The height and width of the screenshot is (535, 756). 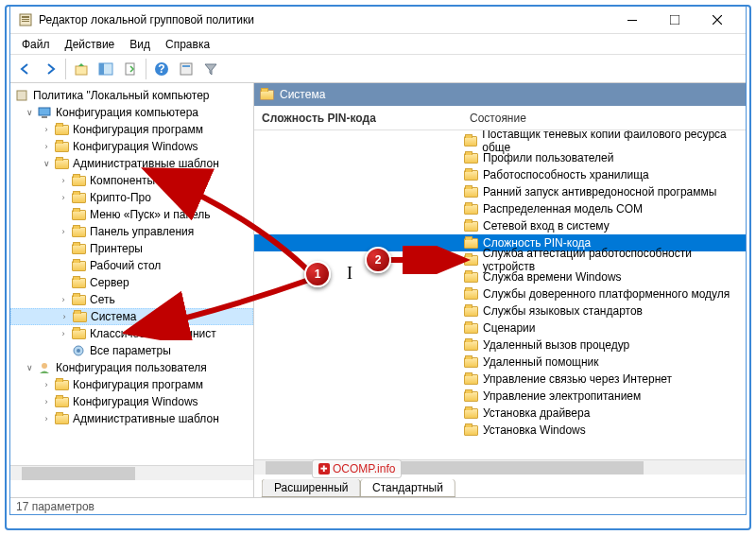 I want to click on tree-software: ›Конфигурация программ, so click(x=132, y=129).